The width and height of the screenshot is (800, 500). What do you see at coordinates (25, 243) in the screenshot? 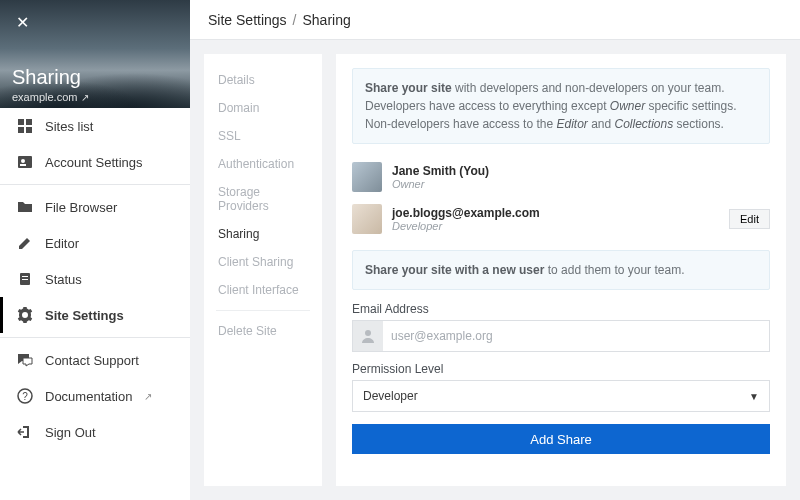
I see `pencil-icon` at bounding box center [25, 243].